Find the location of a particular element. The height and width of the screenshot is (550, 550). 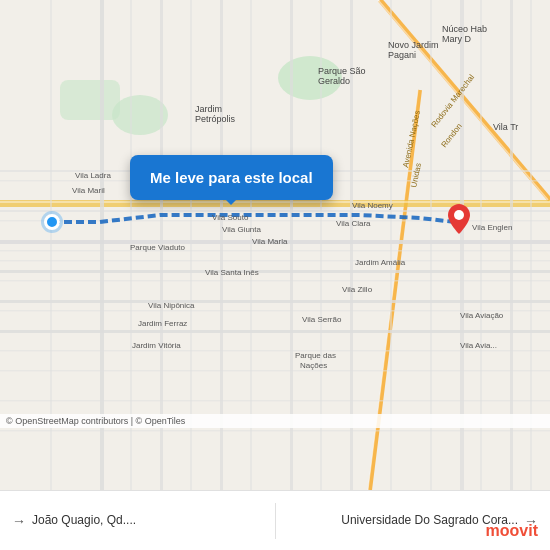

svg-text: Vila Tr is located at coordinates (506, 127).